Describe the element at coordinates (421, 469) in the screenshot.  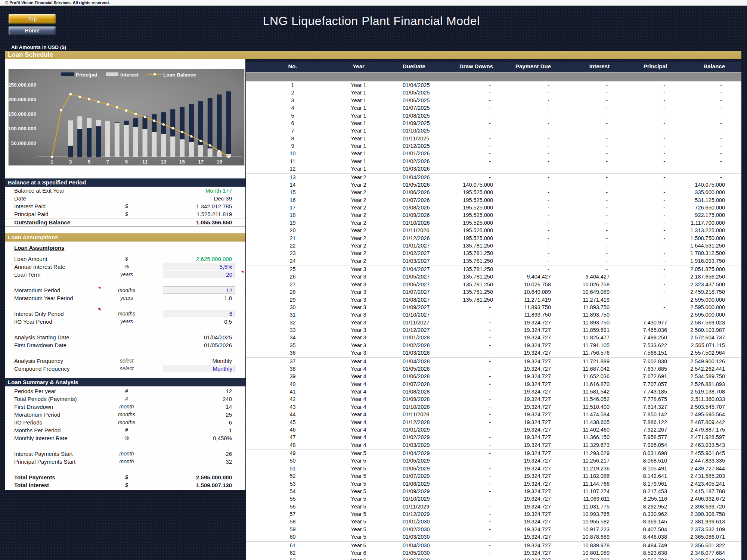
I see `table-cell: 01/06/2029` at that location.